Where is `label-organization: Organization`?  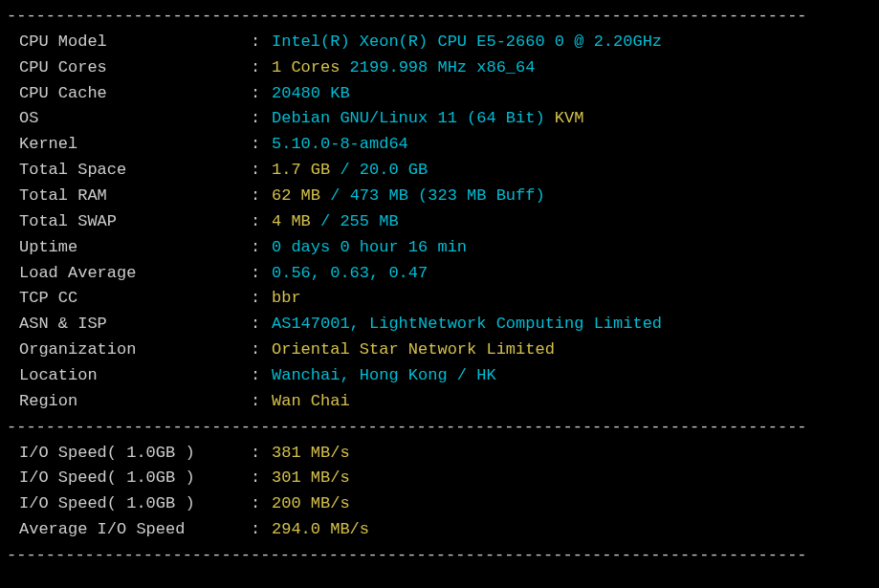 label-organization: Organization is located at coordinates (135, 350).